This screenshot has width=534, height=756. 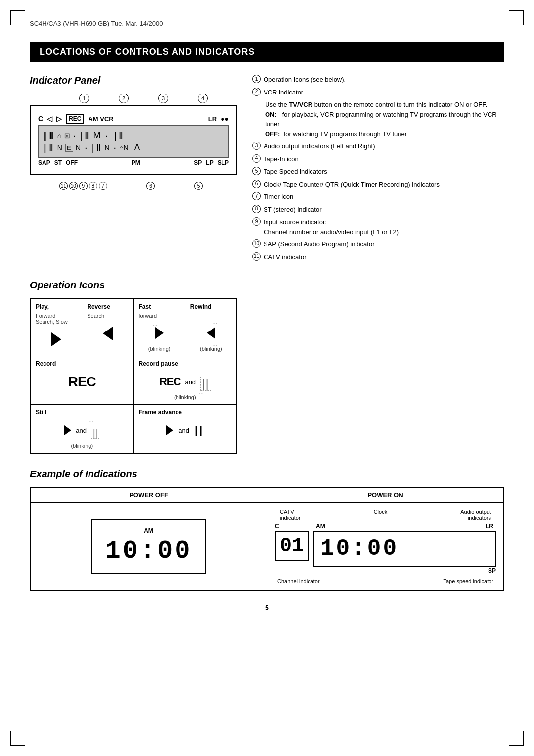 What do you see at coordinates (267, 285) in the screenshot?
I see `op-icons-title: Operation Icons` at bounding box center [267, 285].